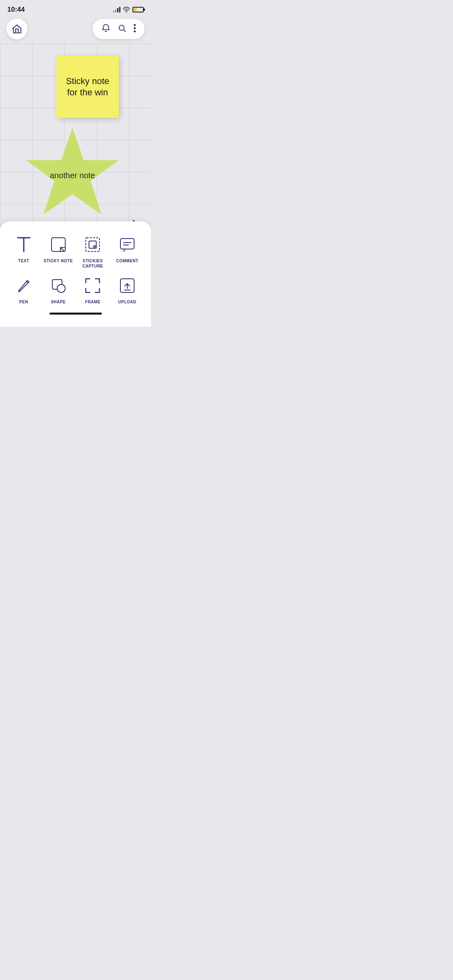 The width and height of the screenshot is (453, 980). I want to click on signal-icon, so click(117, 10).